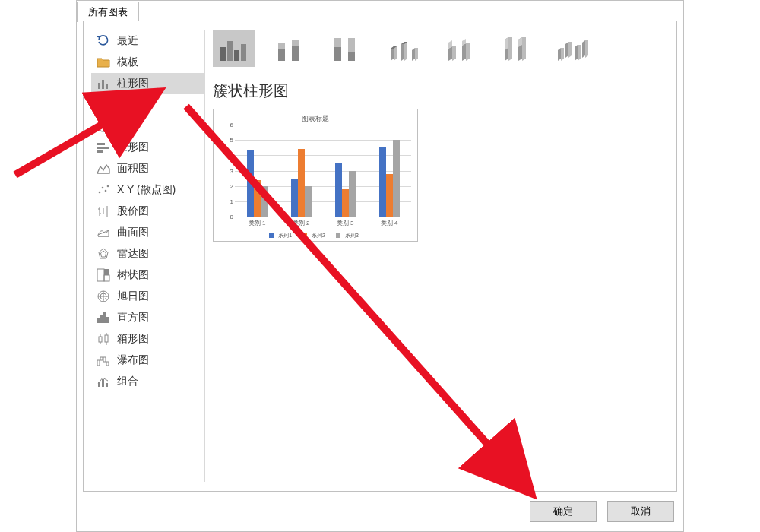 The width and height of the screenshot is (760, 532). I want to click on sidebar-item-label: 组合, so click(128, 382).